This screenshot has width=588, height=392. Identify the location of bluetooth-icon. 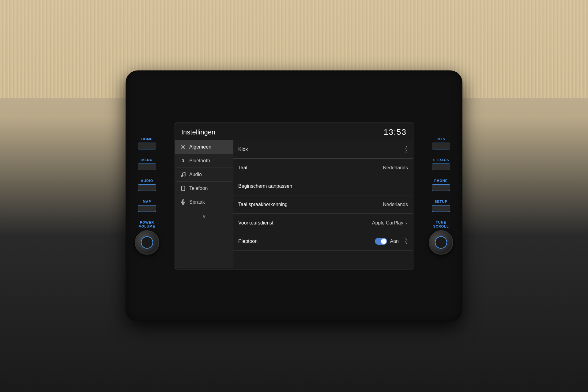
(183, 161).